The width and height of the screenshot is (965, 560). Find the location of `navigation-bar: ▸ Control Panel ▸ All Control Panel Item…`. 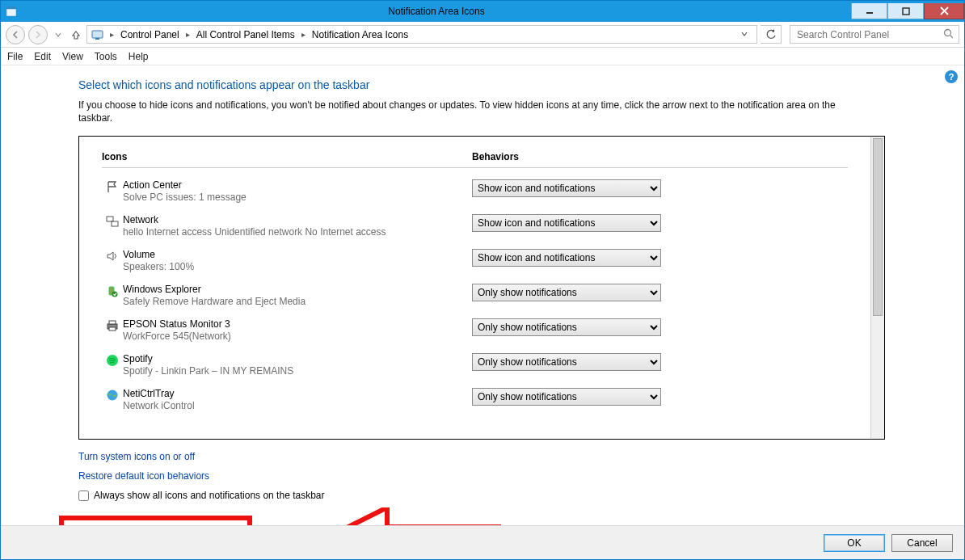

navigation-bar: ▸ Control Panel ▸ All Control Panel Item… is located at coordinates (482, 35).